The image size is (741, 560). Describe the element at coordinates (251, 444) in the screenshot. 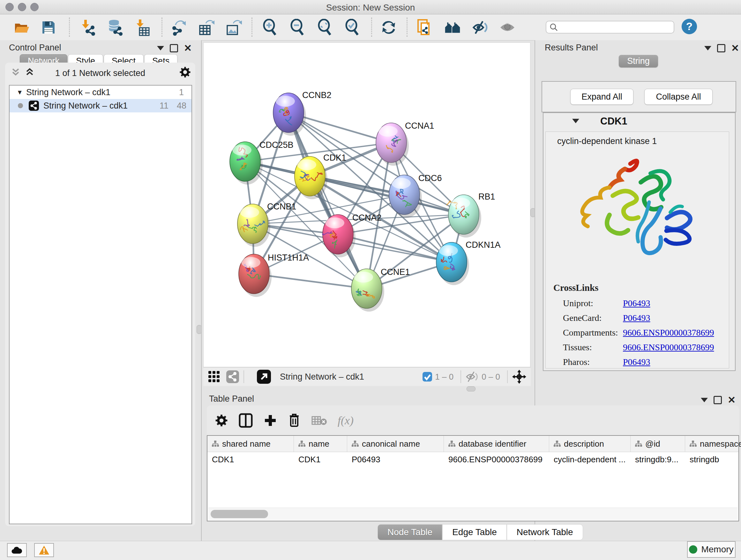

I see `column-header-shared-name: shared name` at that location.